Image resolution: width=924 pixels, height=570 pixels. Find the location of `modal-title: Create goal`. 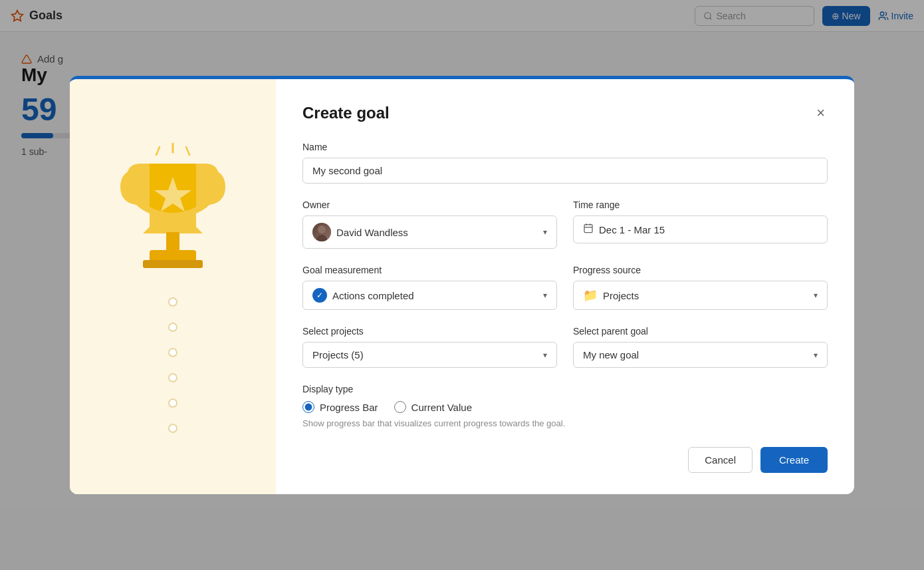

modal-title: Create goal is located at coordinates (346, 113).